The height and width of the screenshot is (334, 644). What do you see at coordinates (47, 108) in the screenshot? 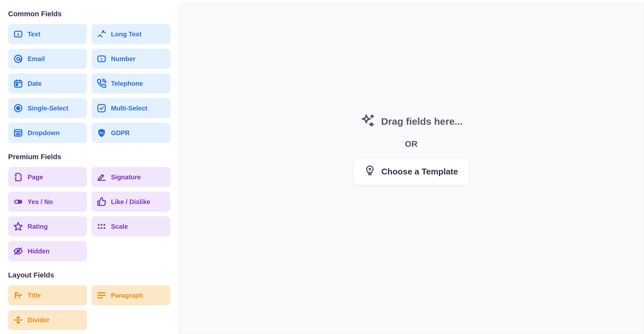
I see `field-single-select: Single-Select` at bounding box center [47, 108].